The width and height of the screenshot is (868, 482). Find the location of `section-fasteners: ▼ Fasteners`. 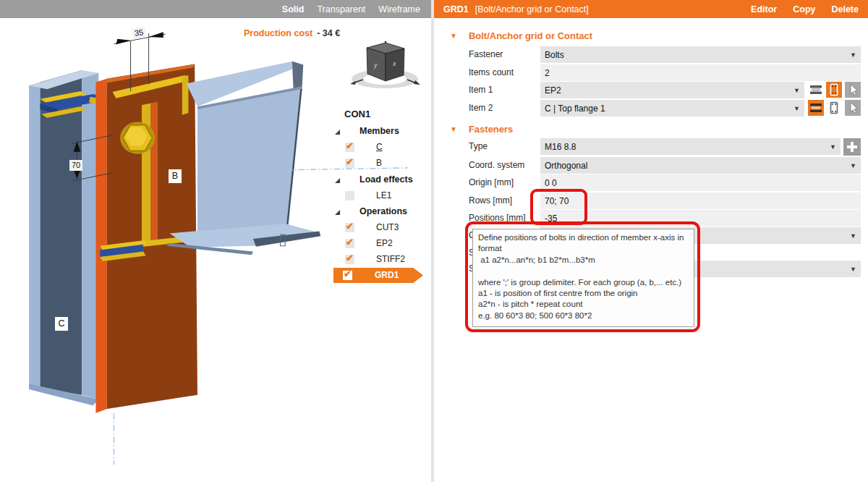

section-fasteners: ▼ Fasteners is located at coordinates (482, 129).